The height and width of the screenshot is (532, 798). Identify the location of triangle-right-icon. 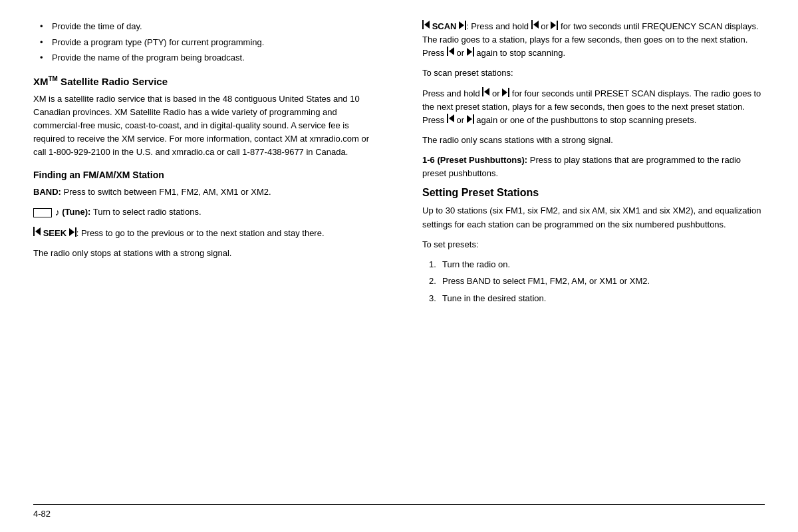
(72, 232).